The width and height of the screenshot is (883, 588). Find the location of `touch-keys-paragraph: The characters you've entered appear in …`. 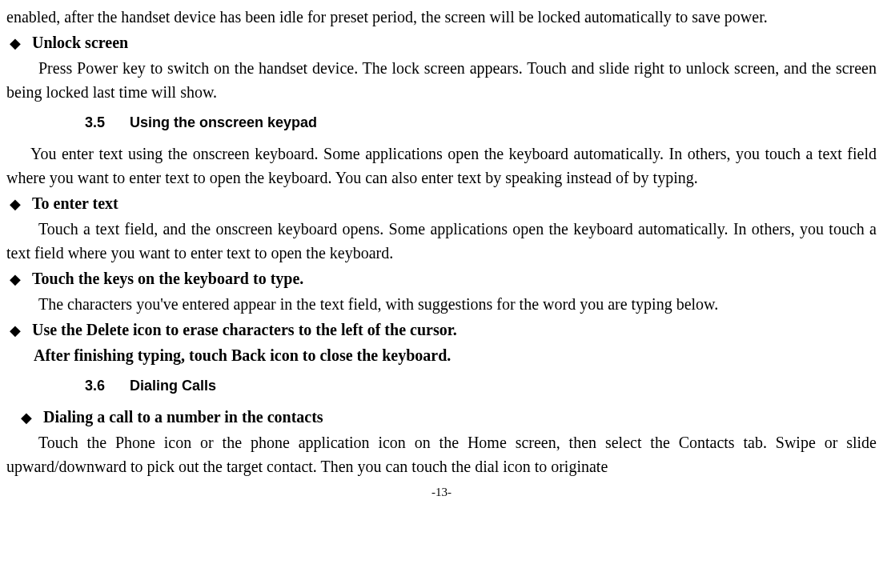

touch-keys-paragraph: The characters you've entered appear in … is located at coordinates (442, 304).